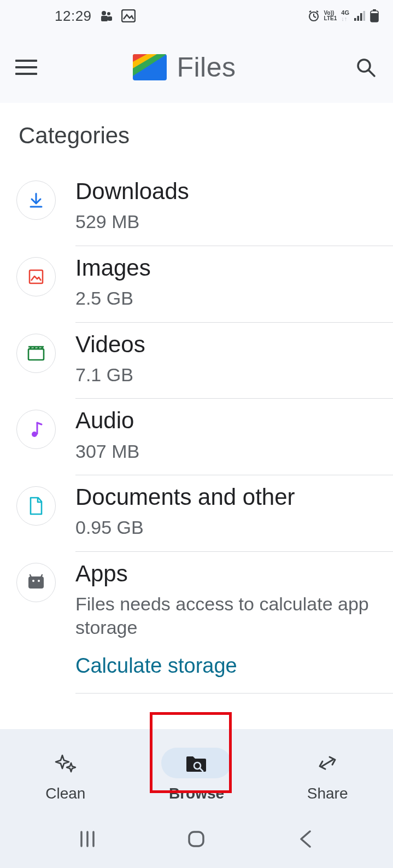 The width and height of the screenshot is (393, 868). I want to click on category-name: Apps, so click(225, 574).